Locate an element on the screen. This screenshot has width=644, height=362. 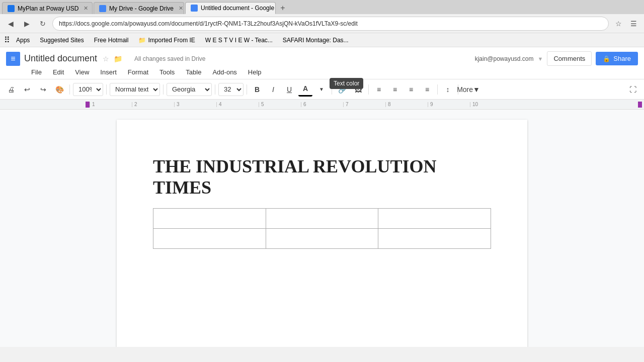
bookmark-safari: SAFARI Montage: Das... is located at coordinates (316, 40).